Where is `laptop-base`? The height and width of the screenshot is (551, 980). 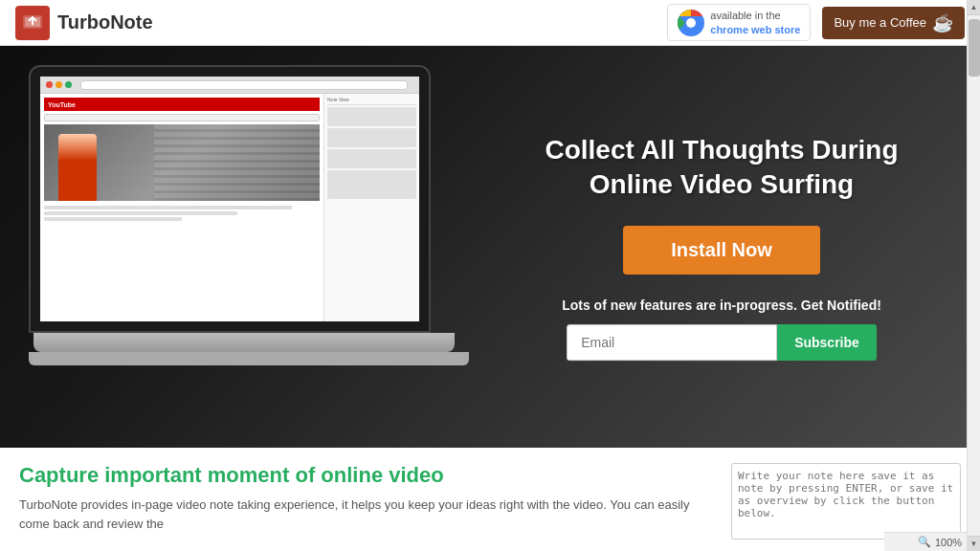
laptop-base is located at coordinates (244, 342).